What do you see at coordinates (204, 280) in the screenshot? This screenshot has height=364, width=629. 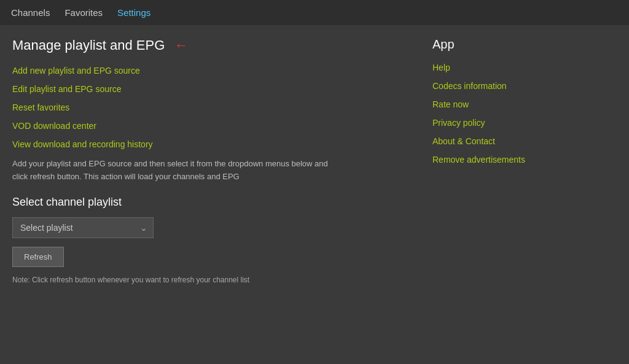 I see `note-text: Note: Click refresh button whenever you …` at bounding box center [204, 280].